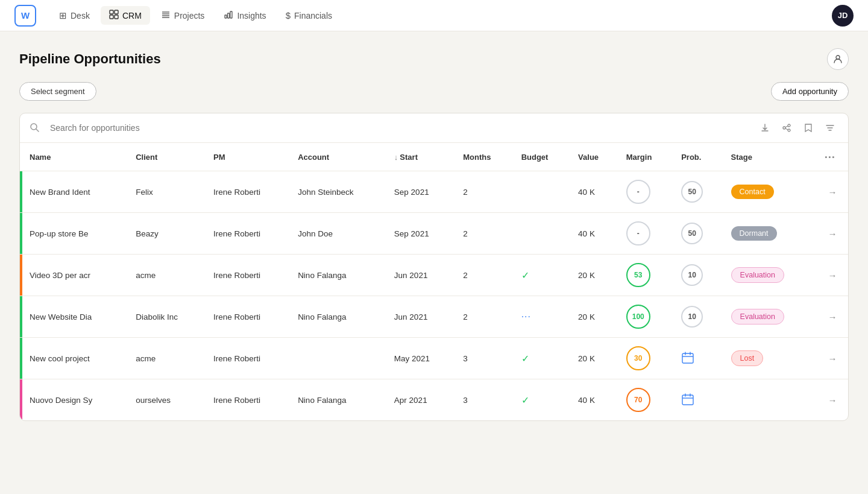  Describe the element at coordinates (58, 92) in the screenshot. I see `select-segment-button: Select segment` at that location.